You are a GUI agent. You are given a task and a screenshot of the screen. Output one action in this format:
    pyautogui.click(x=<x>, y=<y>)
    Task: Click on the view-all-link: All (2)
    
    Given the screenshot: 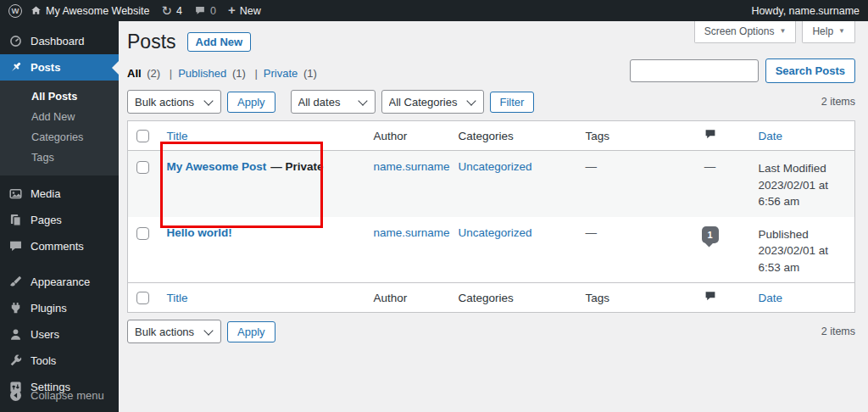 What is the action you would take?
    pyautogui.click(x=153, y=73)
    